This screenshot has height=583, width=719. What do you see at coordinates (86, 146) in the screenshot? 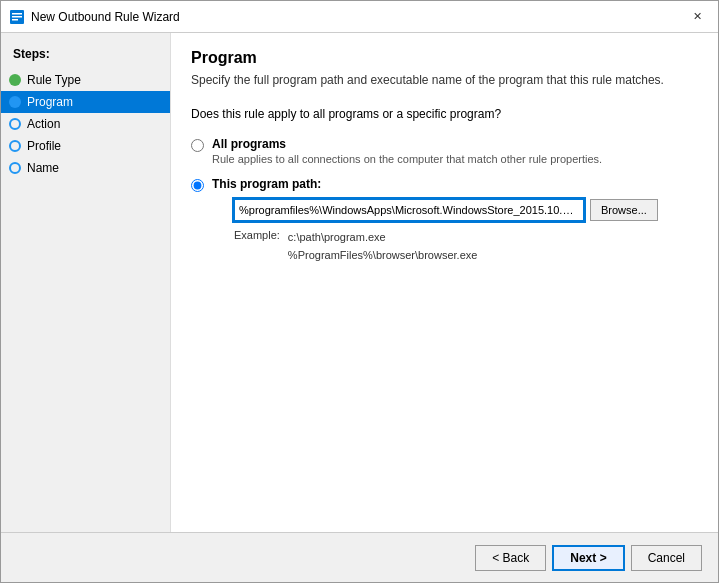
I see `sidebar-item-profile: Profile` at bounding box center [86, 146].